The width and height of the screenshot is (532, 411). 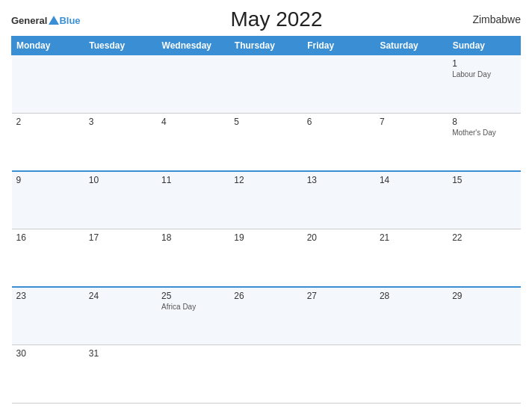 I want to click on calendar-cell: 28, so click(x=411, y=316).